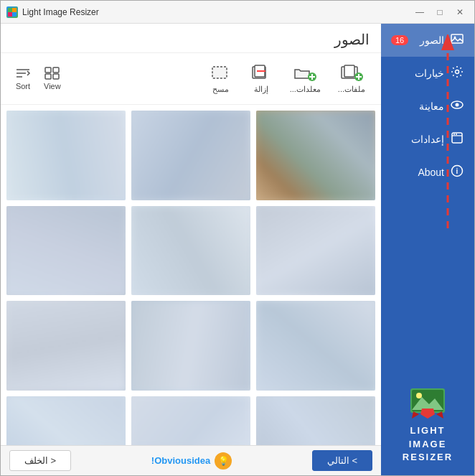 Image resolution: width=475 pixels, height=476 pixels. Describe the element at coordinates (440, 12) in the screenshot. I see `title-bar-controls: — □ ✕` at that location.